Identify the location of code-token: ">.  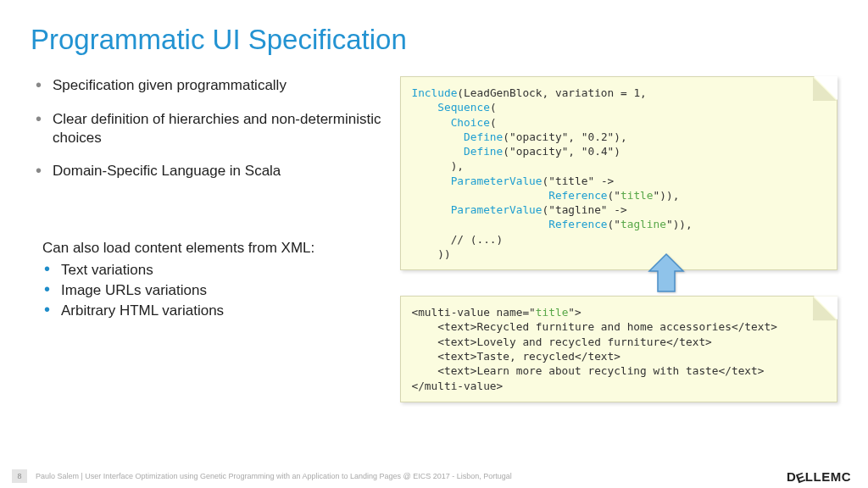
(575, 312).